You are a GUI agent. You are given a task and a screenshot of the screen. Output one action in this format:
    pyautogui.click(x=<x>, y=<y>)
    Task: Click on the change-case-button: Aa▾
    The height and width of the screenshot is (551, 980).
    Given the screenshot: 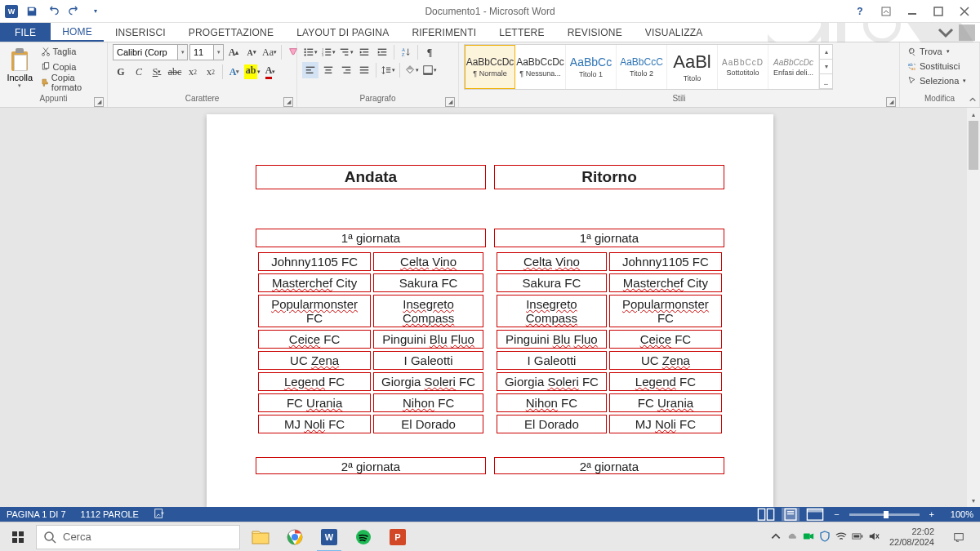 What is the action you would take?
    pyautogui.click(x=270, y=52)
    